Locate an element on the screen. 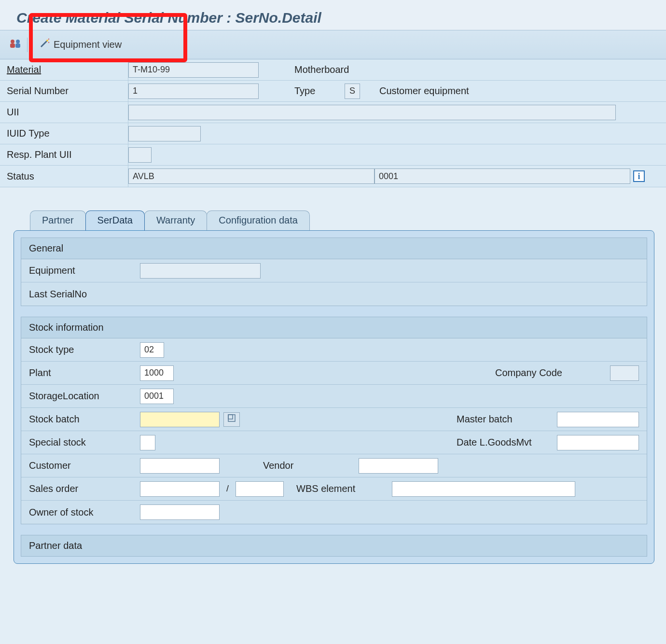 This screenshot has width=666, height=644. status-num-input is located at coordinates (502, 176).